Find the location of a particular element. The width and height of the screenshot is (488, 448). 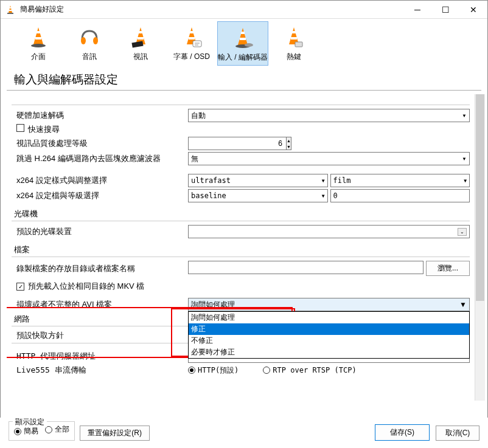

minimize-button: ─ is located at coordinates (417, 10).